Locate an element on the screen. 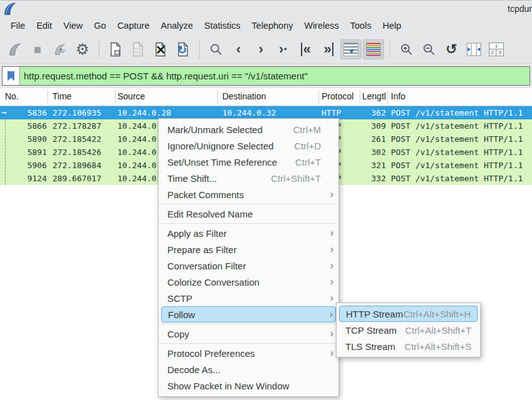 This screenshot has width=532, height=400. menu-go: Go is located at coordinates (100, 26).